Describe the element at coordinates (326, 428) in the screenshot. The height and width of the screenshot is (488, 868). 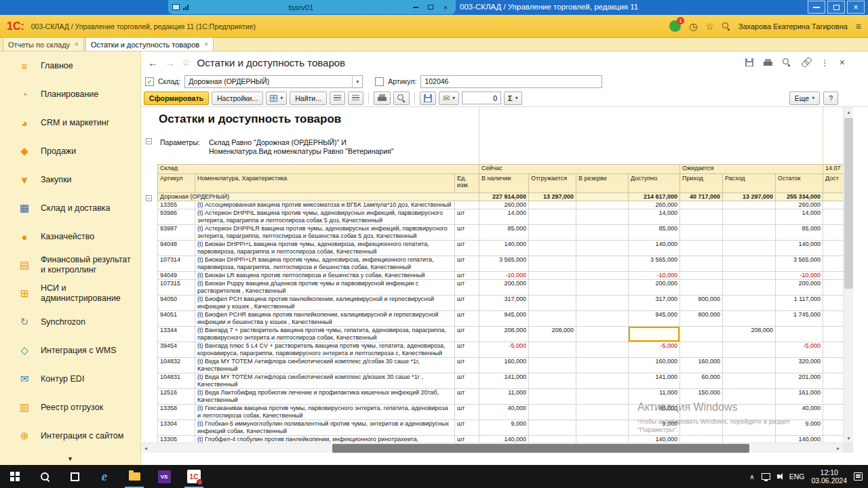
I see `nomenclature-cell: (t) Глобкан-5 иммуноглобулин поливалентн…` at that location.